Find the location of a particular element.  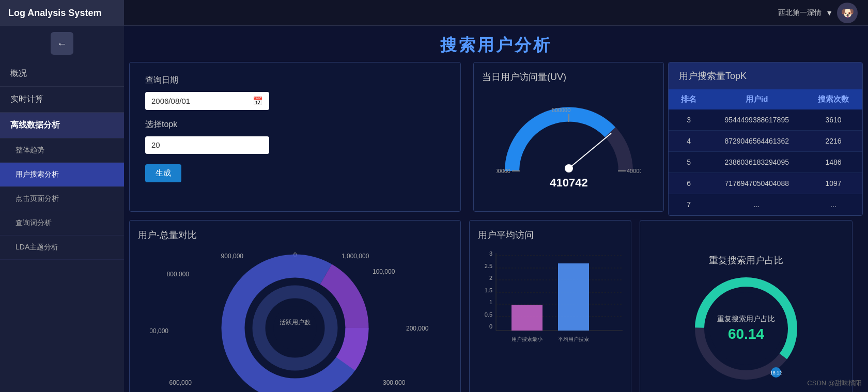

generate-button: 生成 is located at coordinates (163, 174).